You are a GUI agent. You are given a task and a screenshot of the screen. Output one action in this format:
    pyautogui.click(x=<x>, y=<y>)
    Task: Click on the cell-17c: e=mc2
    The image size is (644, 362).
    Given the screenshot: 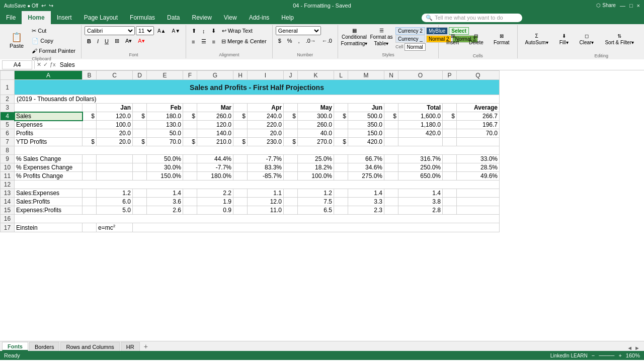 What is the action you would take?
    pyautogui.click(x=115, y=228)
    